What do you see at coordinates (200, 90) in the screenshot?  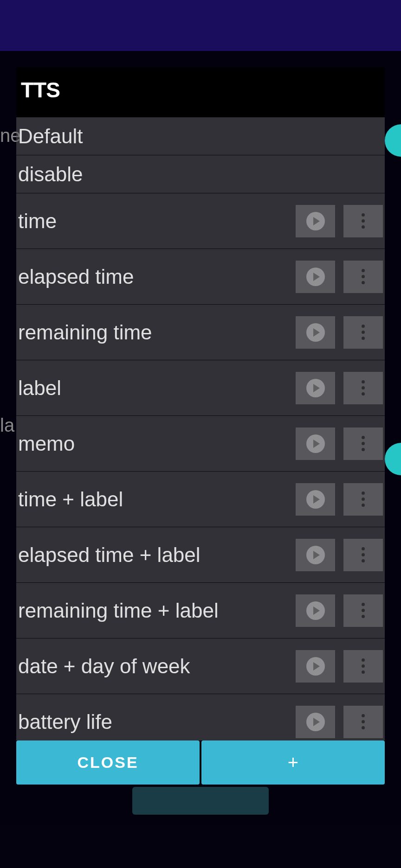 I see `dialog-title: TTS` at bounding box center [200, 90].